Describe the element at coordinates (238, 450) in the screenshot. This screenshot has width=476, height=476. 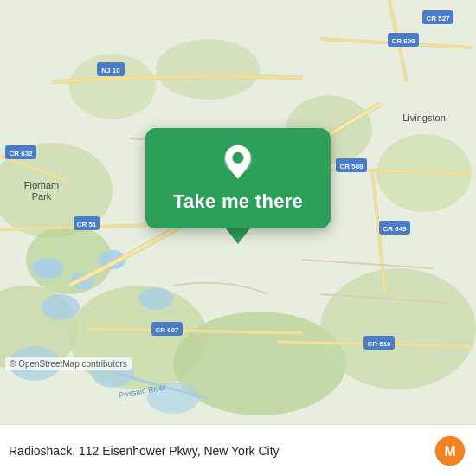
I see `bottom-bar: Radioshack, 112 Eisenhower Pkwy, New Yor…` at that location.